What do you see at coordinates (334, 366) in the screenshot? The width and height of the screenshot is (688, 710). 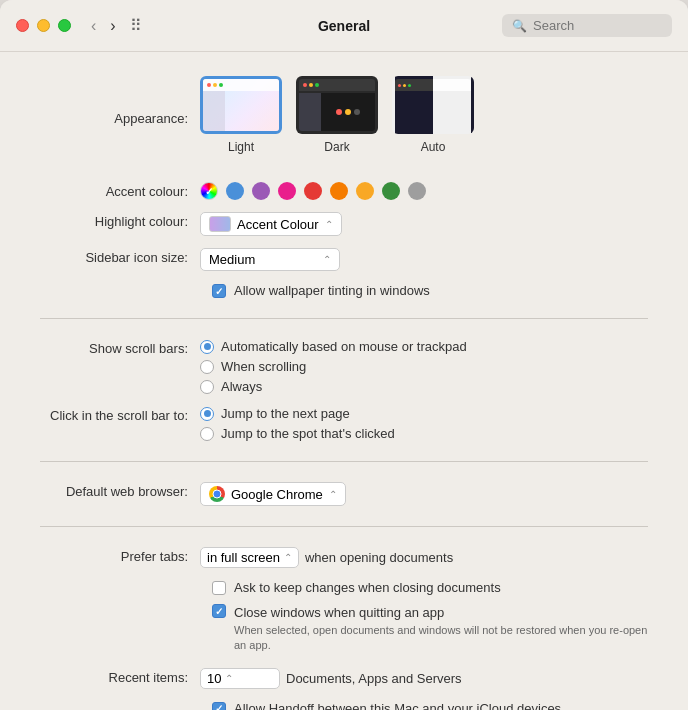 I see `scroll-scrolling-row: When scrolling` at bounding box center [334, 366].